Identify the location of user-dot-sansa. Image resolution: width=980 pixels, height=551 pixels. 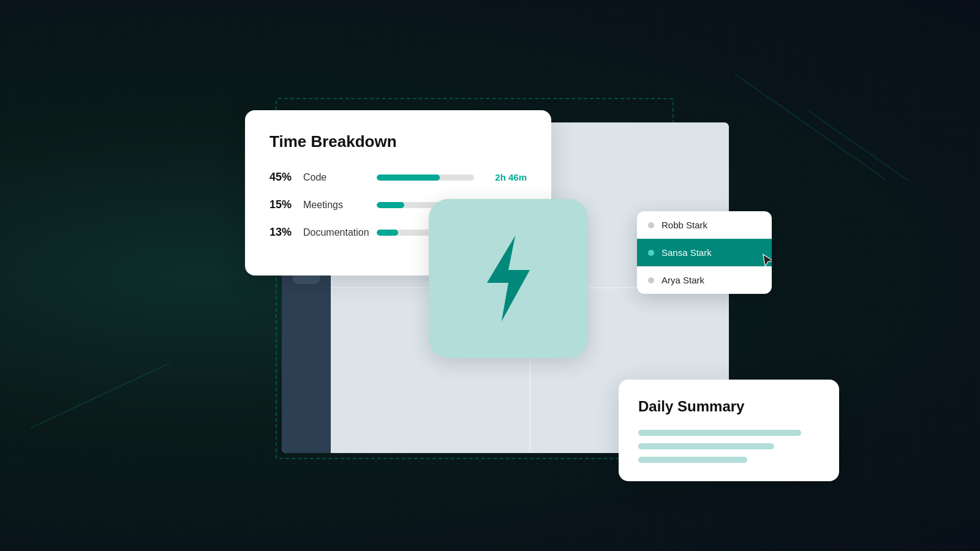
(651, 253).